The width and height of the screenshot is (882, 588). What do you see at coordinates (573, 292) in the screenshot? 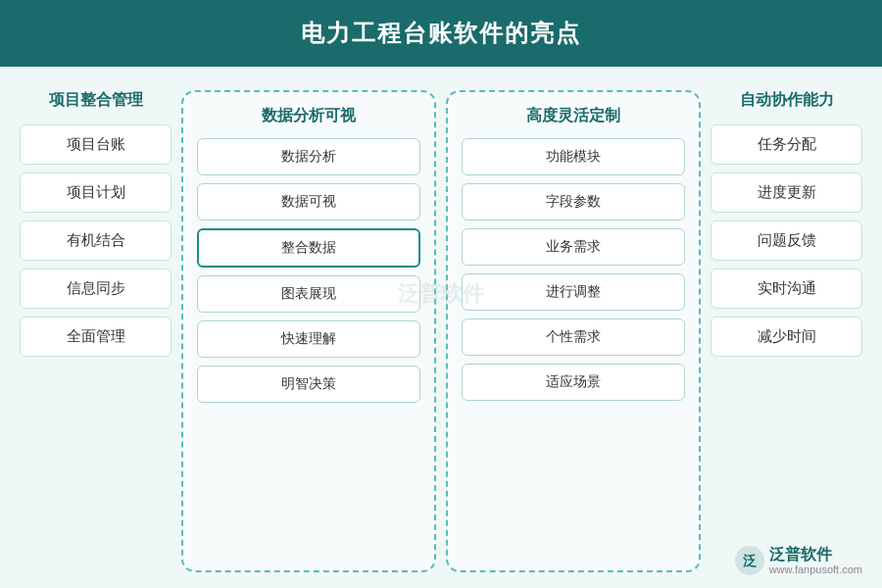
I see `middle-right-item-3: 进行调整` at bounding box center [573, 292].